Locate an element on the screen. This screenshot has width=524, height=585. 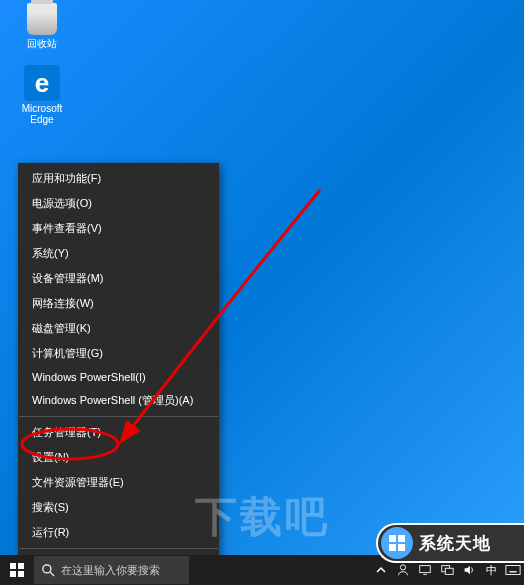
recycle-bin-label: 回收站 is located at coordinates (42, 44).